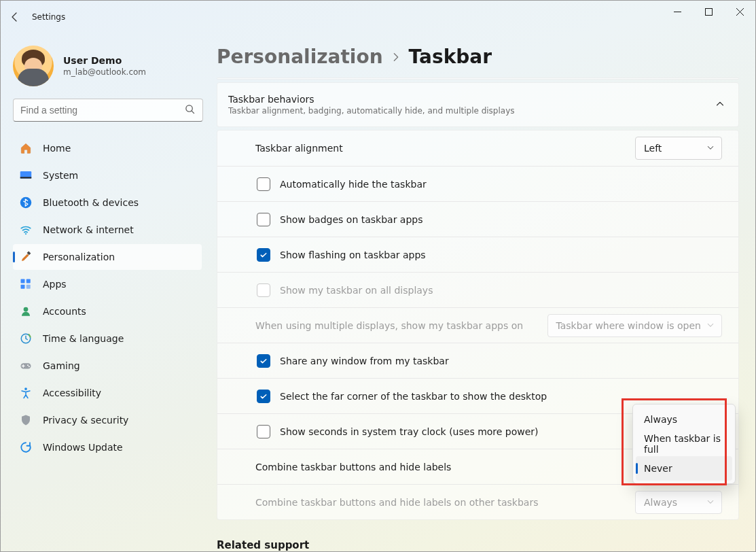 Image resolution: width=756 pixels, height=552 pixels. What do you see at coordinates (107, 393) in the screenshot?
I see `nav-item-accessibility: Accessibility` at bounding box center [107, 393].